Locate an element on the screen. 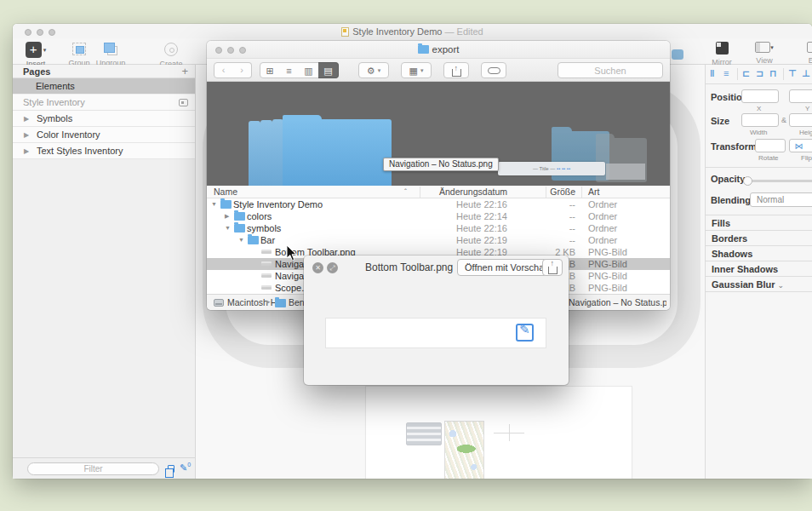  sidebar-item-symbols: ▶ Symbols is located at coordinates (104, 119).